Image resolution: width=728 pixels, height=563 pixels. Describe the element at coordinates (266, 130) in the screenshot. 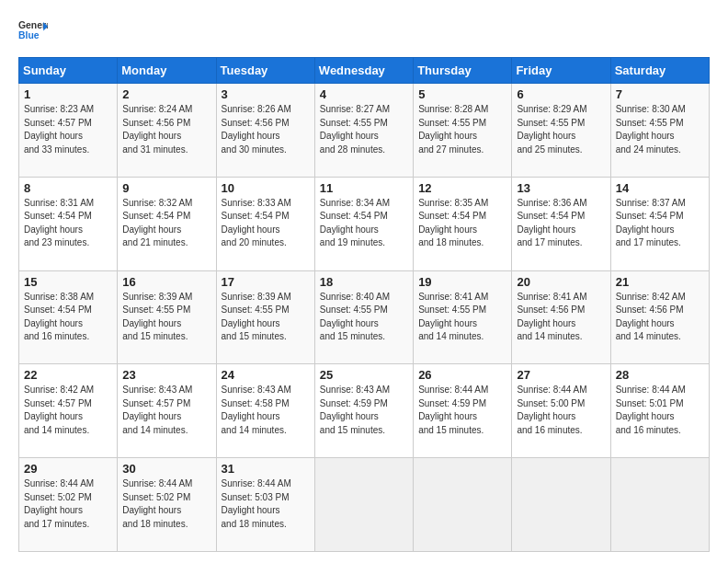

I see `day-info: Sunrise: 8:26 AM Sunset: 4:56 PM Dayligh…` at that location.